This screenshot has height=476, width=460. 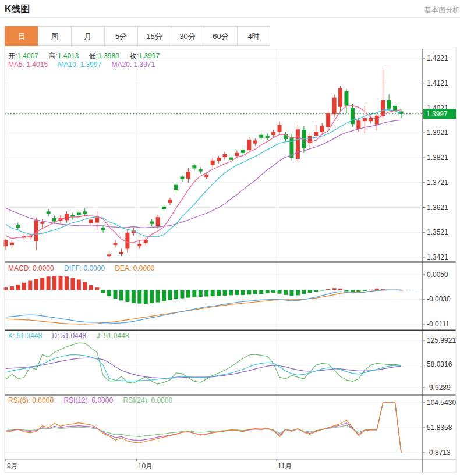 I want to click on ma10-value: MA10: 1.3997, so click(x=79, y=65).